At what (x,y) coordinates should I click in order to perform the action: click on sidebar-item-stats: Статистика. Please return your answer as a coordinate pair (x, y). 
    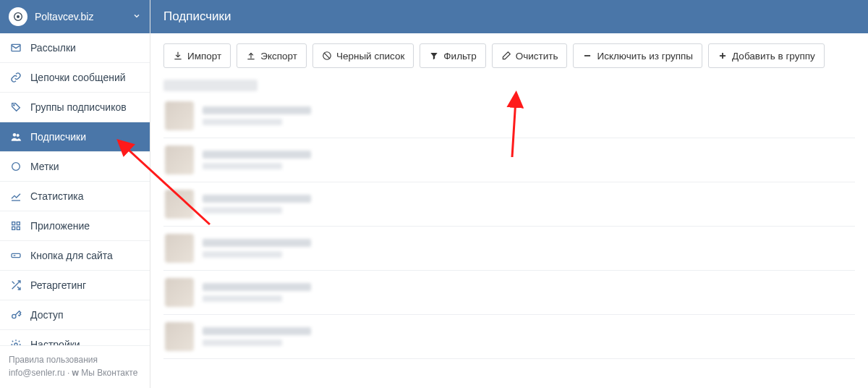
    Looking at the image, I should click on (75, 197).